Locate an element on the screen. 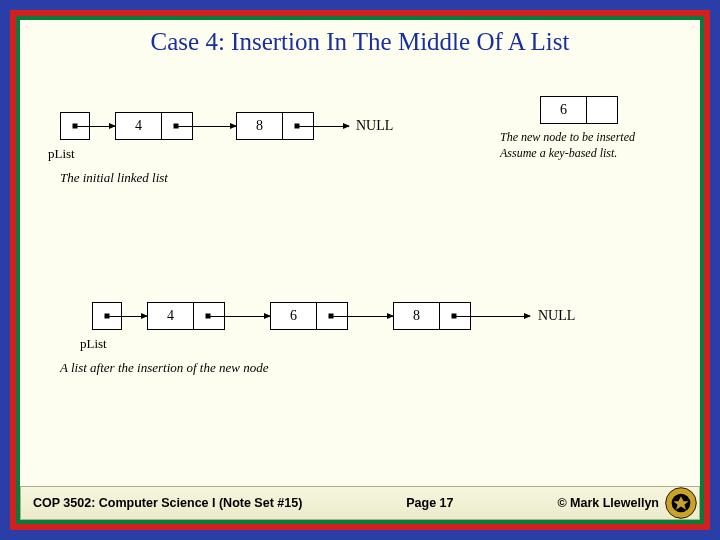 The width and height of the screenshot is (720, 540). new-node: 6 is located at coordinates (579, 110).